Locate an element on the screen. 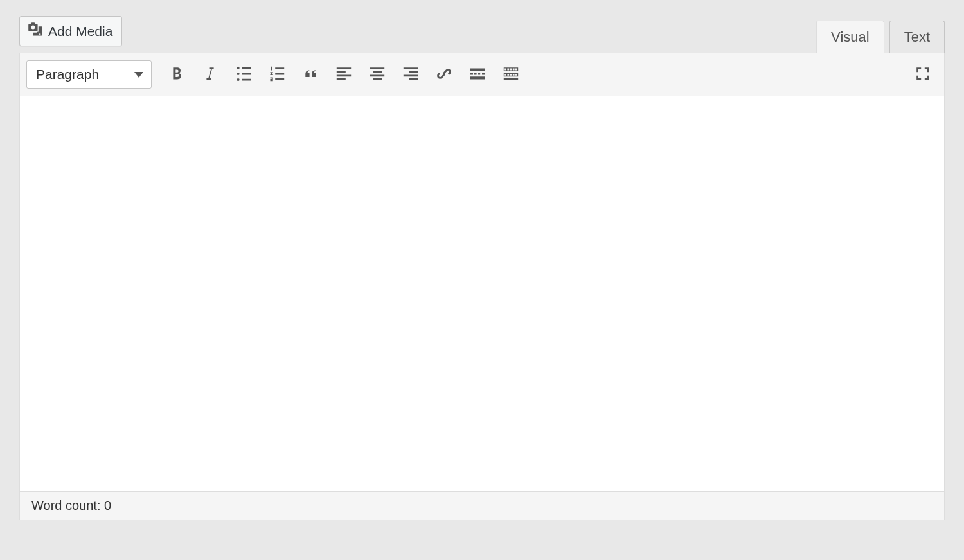 This screenshot has height=560, width=964. insert-link-button is located at coordinates (444, 74).